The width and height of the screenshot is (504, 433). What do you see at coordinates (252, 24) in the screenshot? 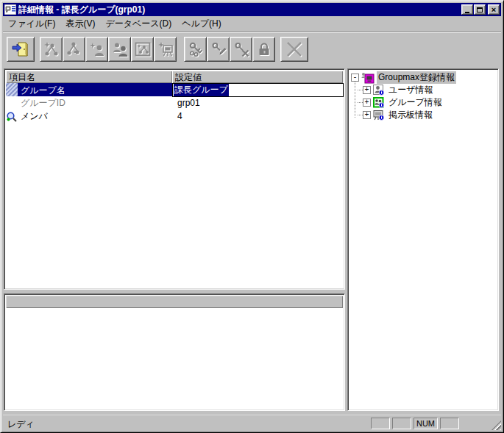
I see `menubar: ファイル(F) 表示(V) データベース(D) ヘルプ(H)` at bounding box center [252, 24].